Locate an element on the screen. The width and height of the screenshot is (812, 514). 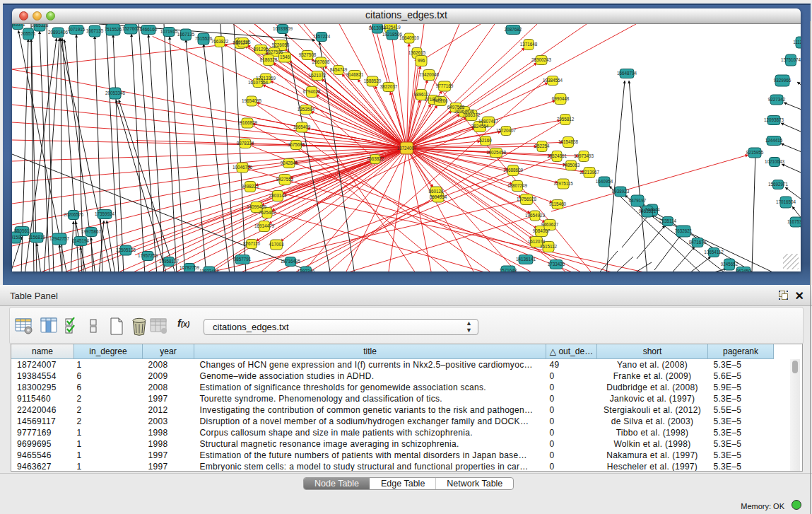
svg-text: 20891406 is located at coordinates (58, 33).